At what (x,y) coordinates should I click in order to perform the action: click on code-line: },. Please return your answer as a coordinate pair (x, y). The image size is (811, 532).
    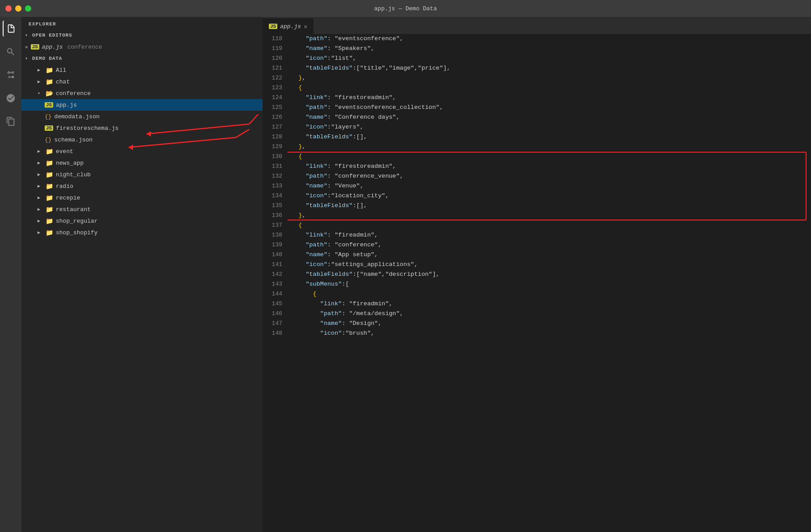
    Looking at the image, I should click on (551, 147).